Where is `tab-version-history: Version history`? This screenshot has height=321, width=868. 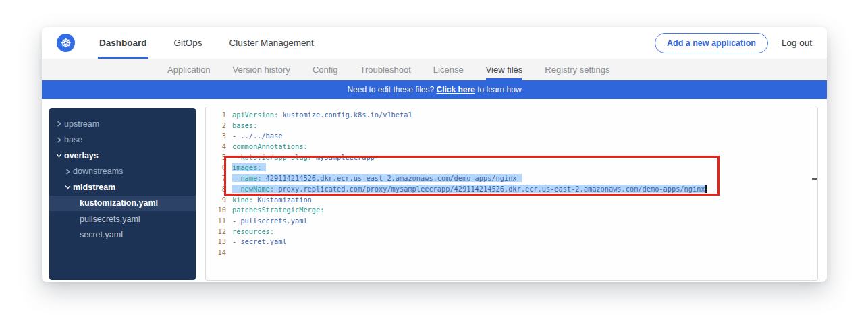
tab-version-history: Version history is located at coordinates (262, 70).